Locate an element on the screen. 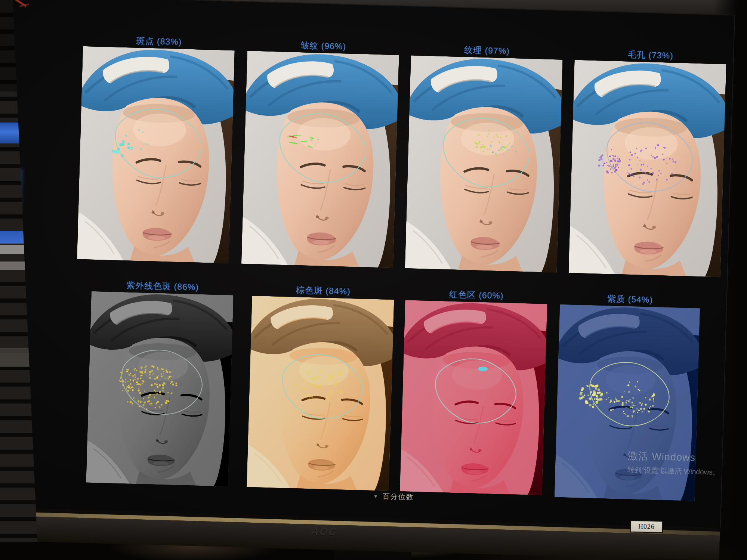  face-photo-red-areas is located at coordinates (473, 397).